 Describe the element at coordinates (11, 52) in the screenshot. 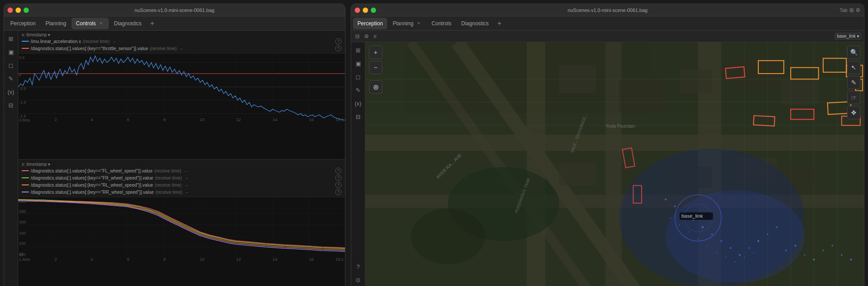

I see `sidebar-panel: ▣` at that location.